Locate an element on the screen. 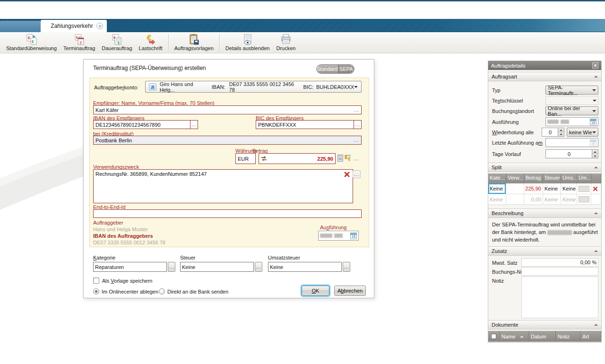 Image resolution: width=605 pixels, height=364 pixels. mwst-input: 0,00 % is located at coordinates (560, 262).